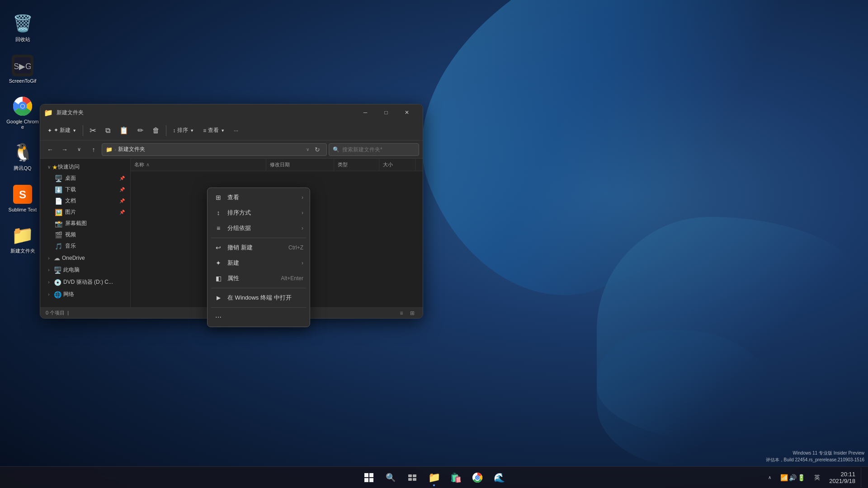 The image size is (868, 488). Describe the element at coordinates (23, 28) in the screenshot. I see `desktop-icon-recycle-bin: 🗑️ 回收站` at that location.